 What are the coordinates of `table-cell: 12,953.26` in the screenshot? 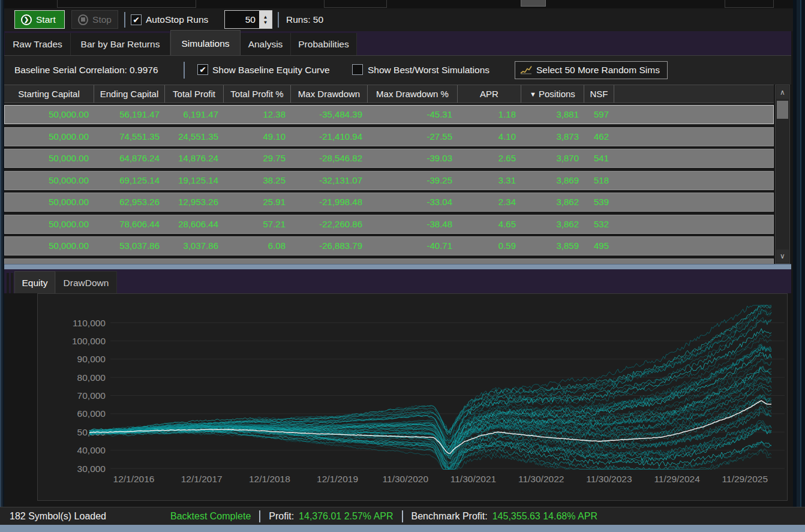 It's located at (195, 202).